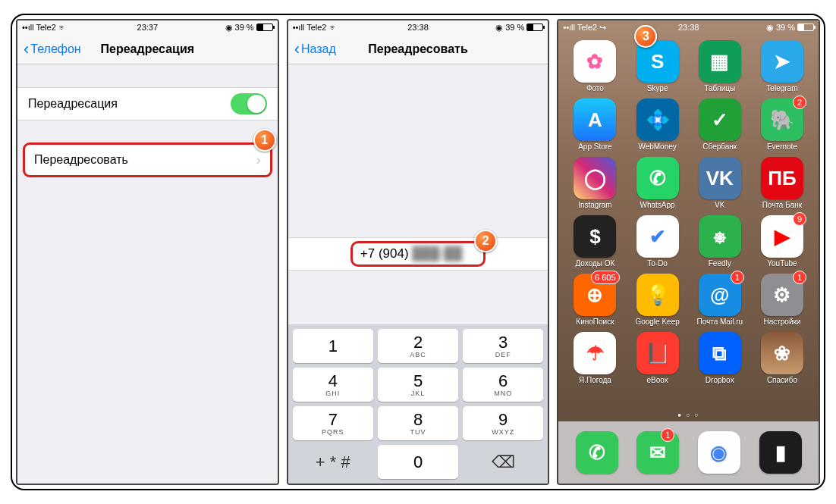 The height and width of the screenshot is (504, 836). What do you see at coordinates (800, 219) in the screenshot?
I see `badge: 9` at bounding box center [800, 219].